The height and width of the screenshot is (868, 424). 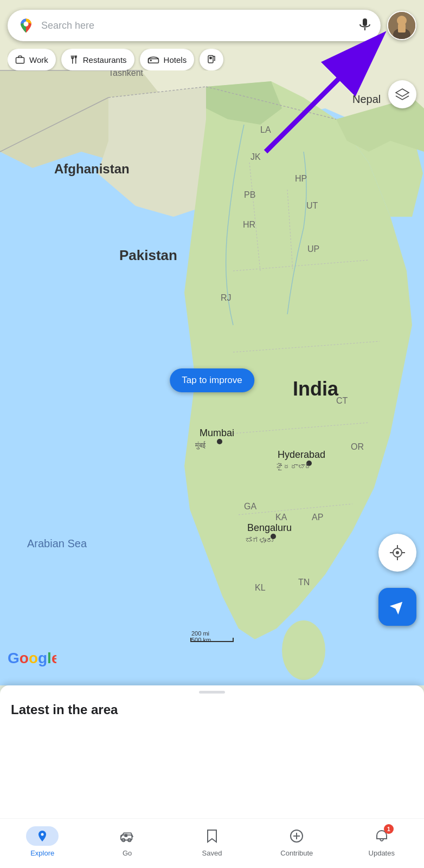 I want to click on svg-text: JK, so click(x=256, y=157).